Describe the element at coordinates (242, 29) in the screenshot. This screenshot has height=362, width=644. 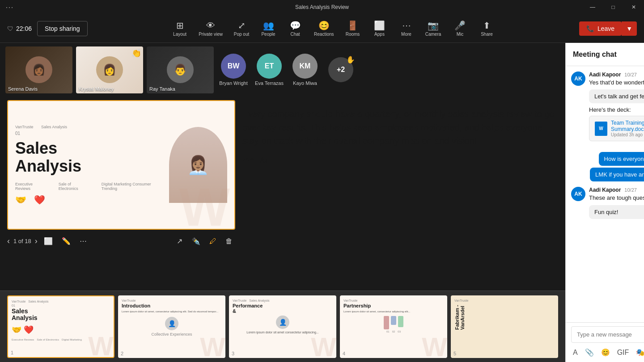
I see `toolbar-pop-out: ⤢ Pop out` at that location.